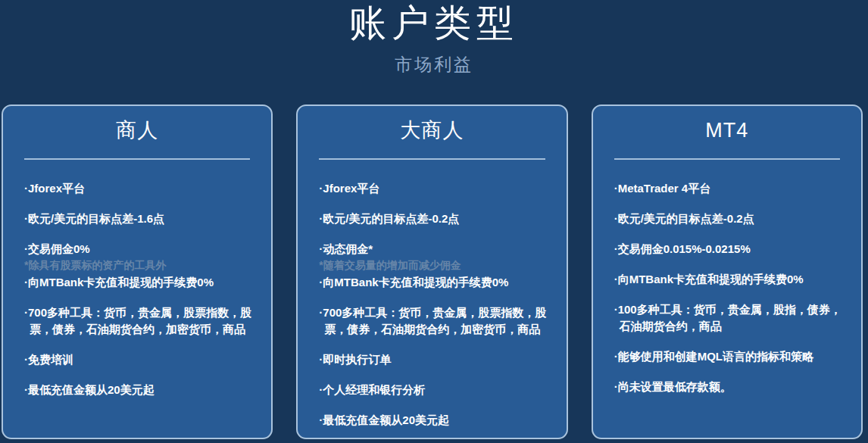 The height and width of the screenshot is (443, 868). What do you see at coordinates (729, 387) in the screenshot?
I see `feature-item: ·尚未设置最低存款额。` at bounding box center [729, 387].